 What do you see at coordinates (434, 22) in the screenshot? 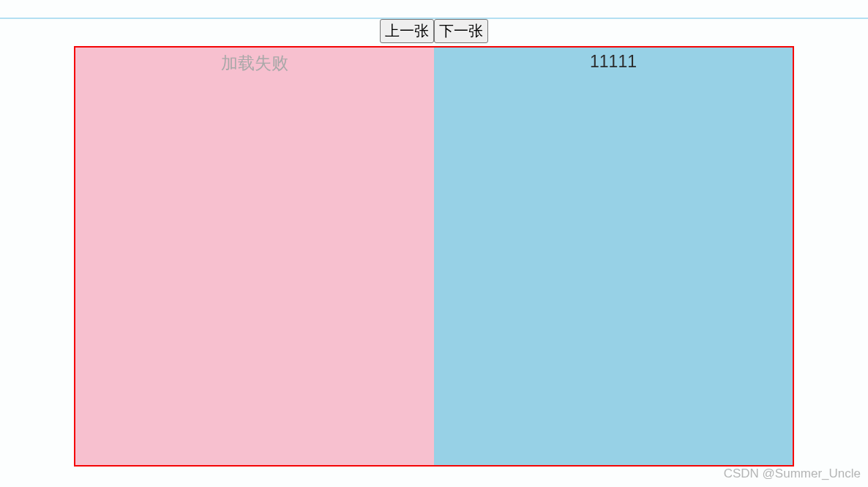
I see `button-row: 上一张 下一张` at bounding box center [434, 22].